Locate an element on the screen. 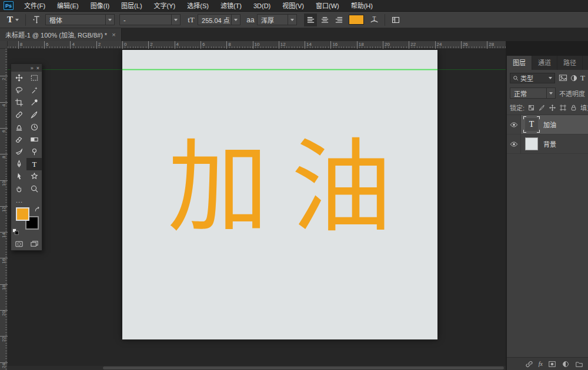 The height and width of the screenshot is (370, 588). screen-mode-icon is located at coordinates (34, 244).